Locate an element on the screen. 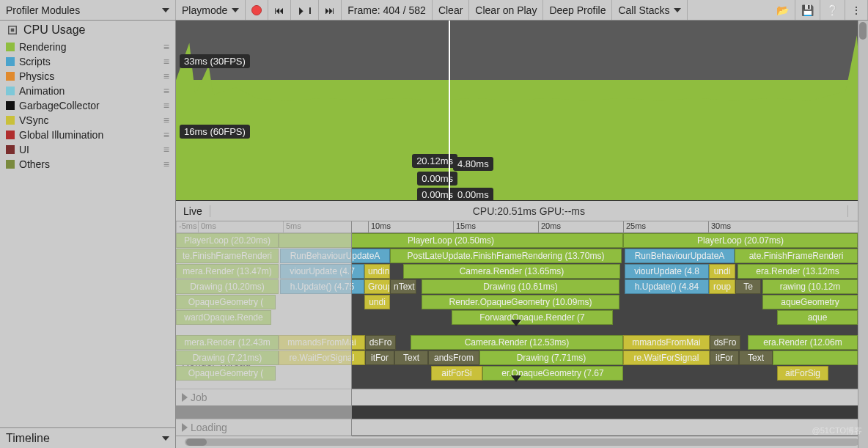 The image size is (868, 448). category-label: Scripts is located at coordinates (35, 62).